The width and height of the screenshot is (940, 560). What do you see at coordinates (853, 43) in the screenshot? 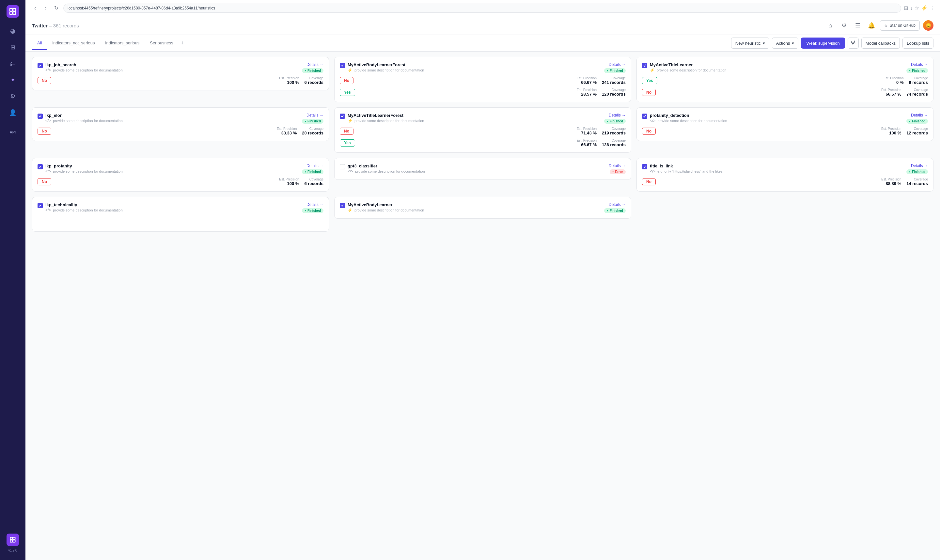
I see `waveform-icon-btn` at bounding box center [853, 43].